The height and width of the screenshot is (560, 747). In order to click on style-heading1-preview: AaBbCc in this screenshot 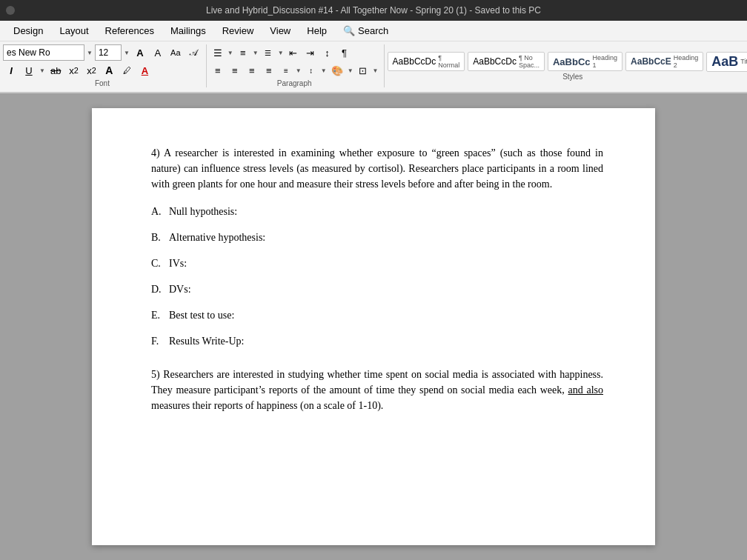, I will do `click(572, 62)`.